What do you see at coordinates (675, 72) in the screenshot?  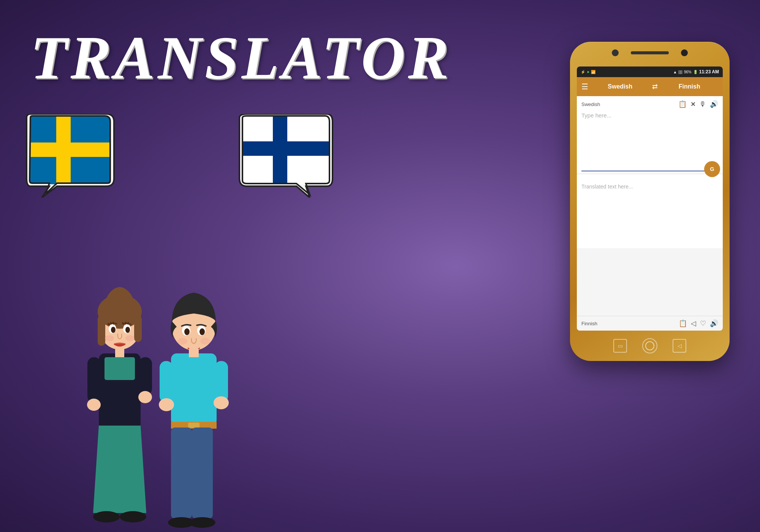 I see `wifi-icon: ▲` at bounding box center [675, 72].